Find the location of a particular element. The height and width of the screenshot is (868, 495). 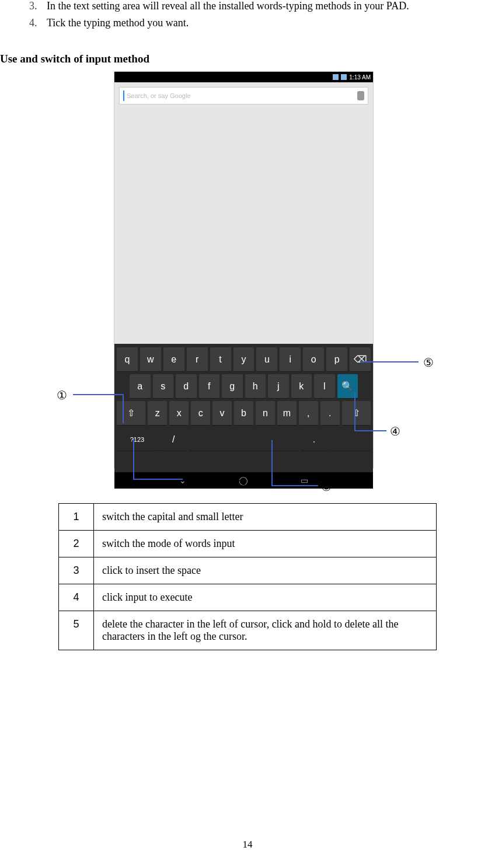

search-placeholder: Search, or say Google is located at coordinates (242, 96).